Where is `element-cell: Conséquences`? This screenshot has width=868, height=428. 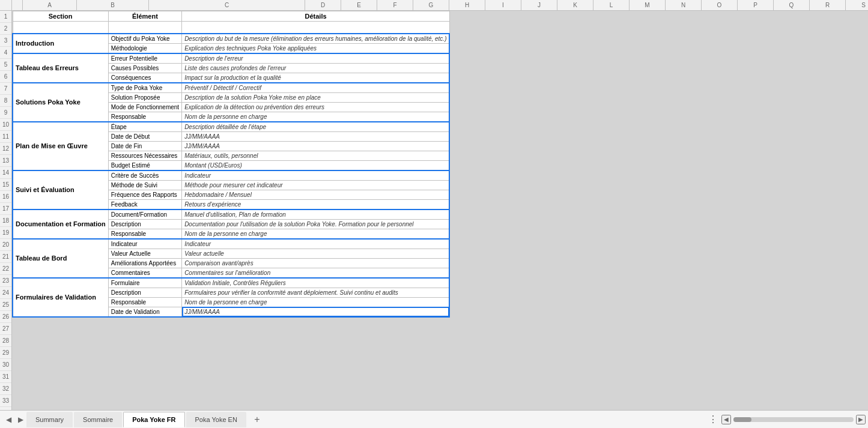
element-cell: Conséquences is located at coordinates (145, 78).